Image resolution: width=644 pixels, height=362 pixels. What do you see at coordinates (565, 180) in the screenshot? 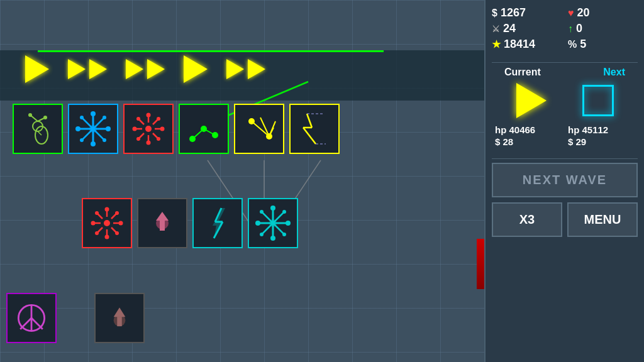
I see `next-wave-button: NEXT WAVE` at bounding box center [565, 180].